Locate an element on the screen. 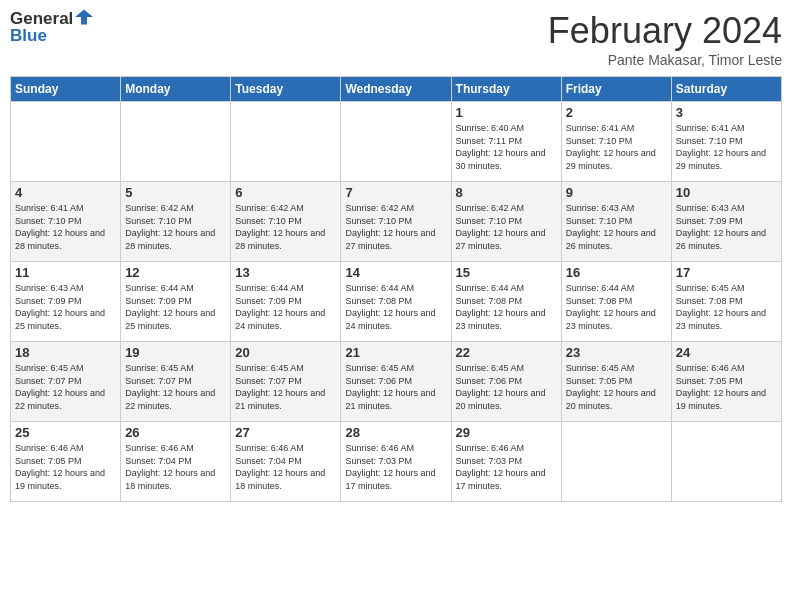 The image size is (792, 612). calendar-cell: 8Sunrise: 6:42 AM Sunset: 7:10 PM Daylig… is located at coordinates (506, 222).